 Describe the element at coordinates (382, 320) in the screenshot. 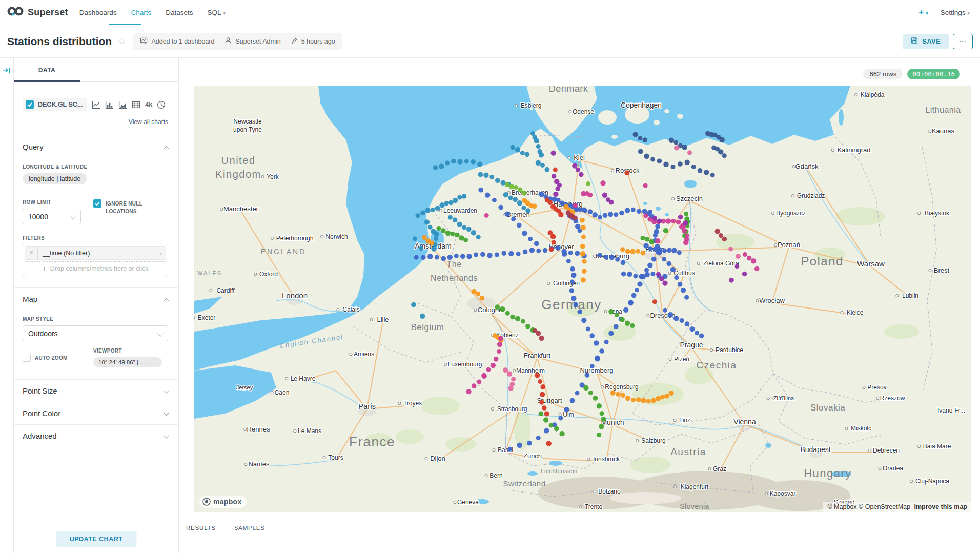

I see `map-label: Lille` at that location.